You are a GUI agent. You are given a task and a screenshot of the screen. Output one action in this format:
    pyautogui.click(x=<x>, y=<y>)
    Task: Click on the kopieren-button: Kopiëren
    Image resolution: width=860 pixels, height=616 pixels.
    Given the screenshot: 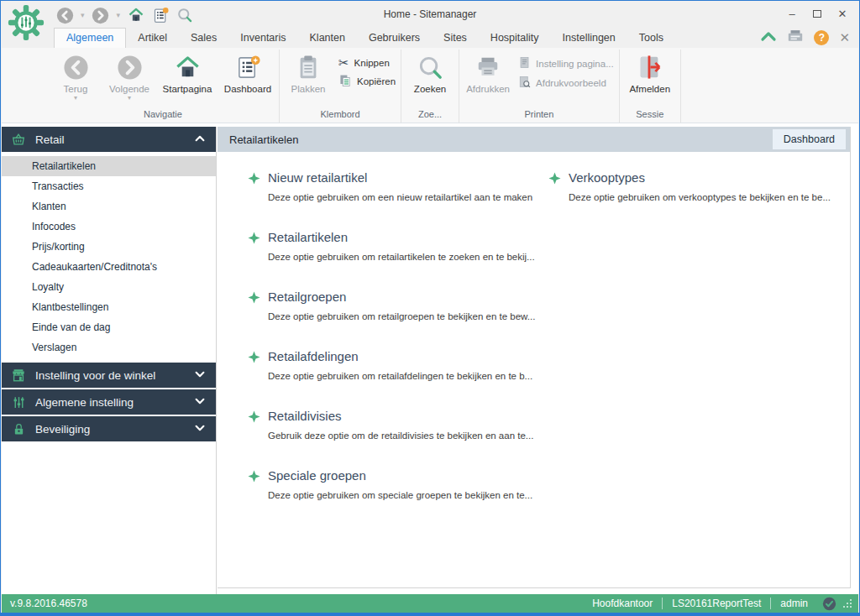 What is the action you would take?
    pyautogui.click(x=367, y=81)
    